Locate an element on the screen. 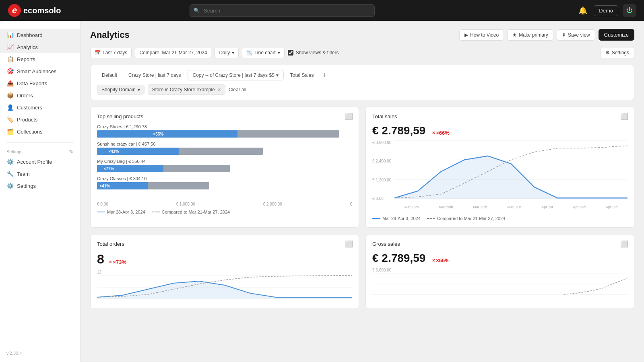 The width and height of the screenshot is (644, 362). filter-bar: Default Crazy Store | last 7 days Copy -… is located at coordinates (362, 82).